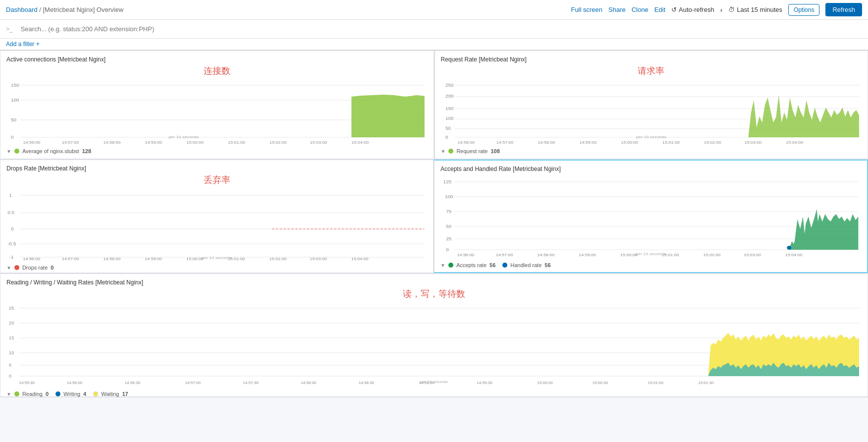 The width and height of the screenshot is (868, 442). Describe the element at coordinates (87, 151) in the screenshot. I see `legend-value-1: 128` at that location.